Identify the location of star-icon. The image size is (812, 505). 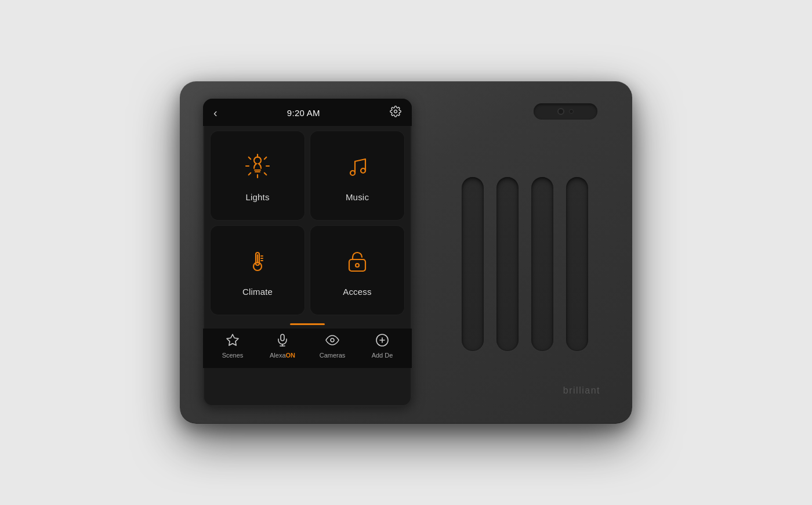
(233, 341).